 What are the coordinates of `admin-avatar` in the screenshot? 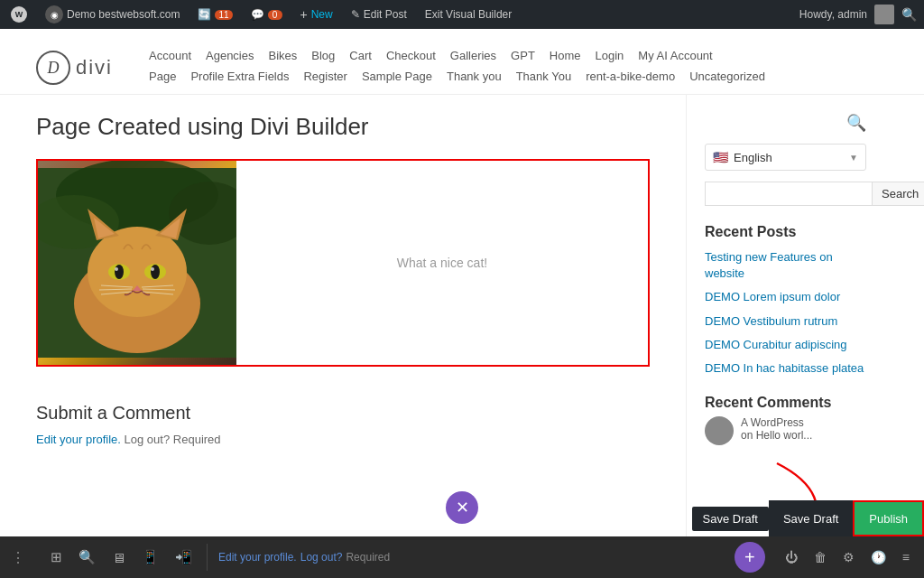 It's located at (884, 14).